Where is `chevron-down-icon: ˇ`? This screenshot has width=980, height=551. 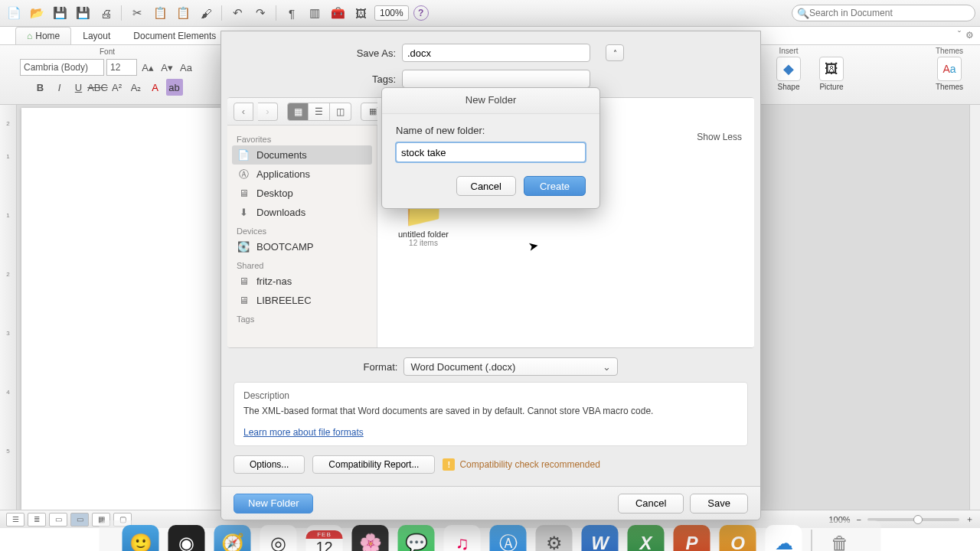
chevron-down-icon: ˇ is located at coordinates (959, 35).